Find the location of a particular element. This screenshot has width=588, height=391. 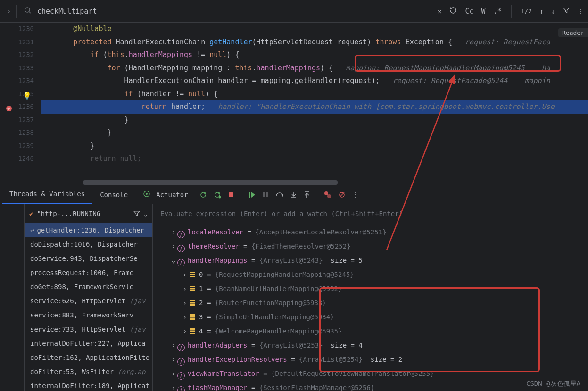

variable-row: ›4 = {WelcomePageHandlerMapping@5935} is located at coordinates (371, 331).